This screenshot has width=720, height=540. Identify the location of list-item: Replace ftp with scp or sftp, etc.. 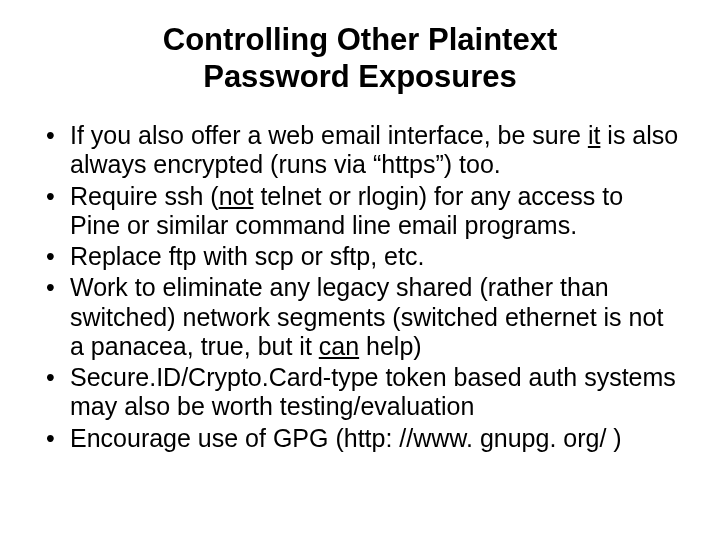
(360, 256).